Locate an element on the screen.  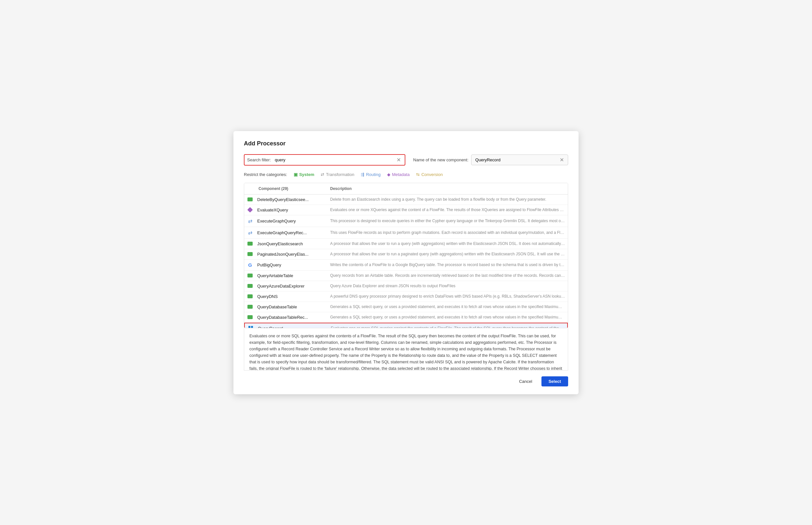
row-description: Query records from an Airtable table. Re… is located at coordinates (448, 275).